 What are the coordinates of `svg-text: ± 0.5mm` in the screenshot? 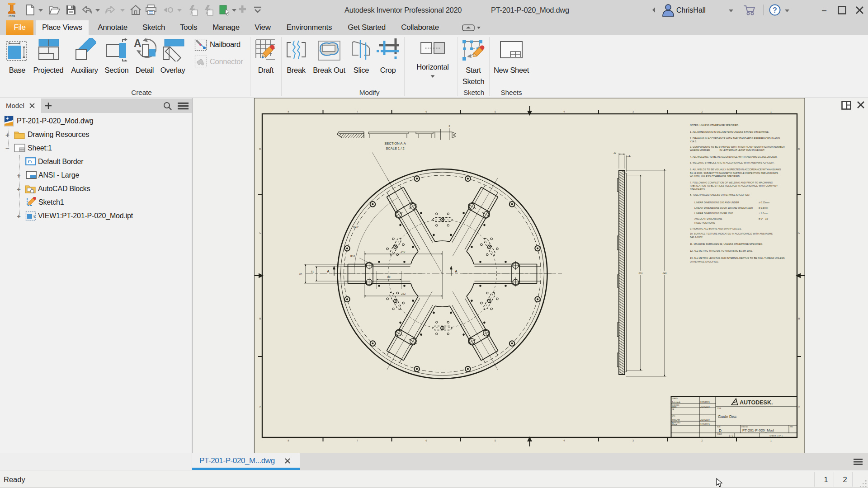 It's located at (763, 208).